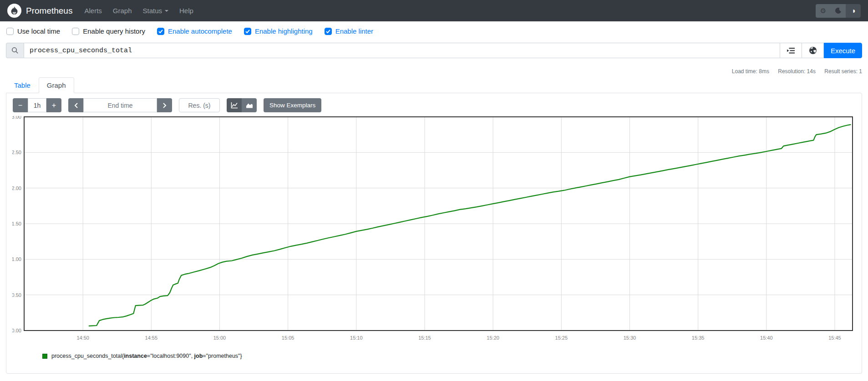  Describe the element at coordinates (853, 11) in the screenshot. I see `auto-theme-button: ◑` at that location.